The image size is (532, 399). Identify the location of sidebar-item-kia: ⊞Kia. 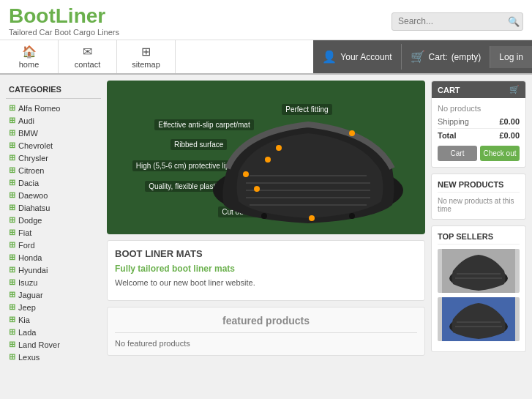
(53, 319).